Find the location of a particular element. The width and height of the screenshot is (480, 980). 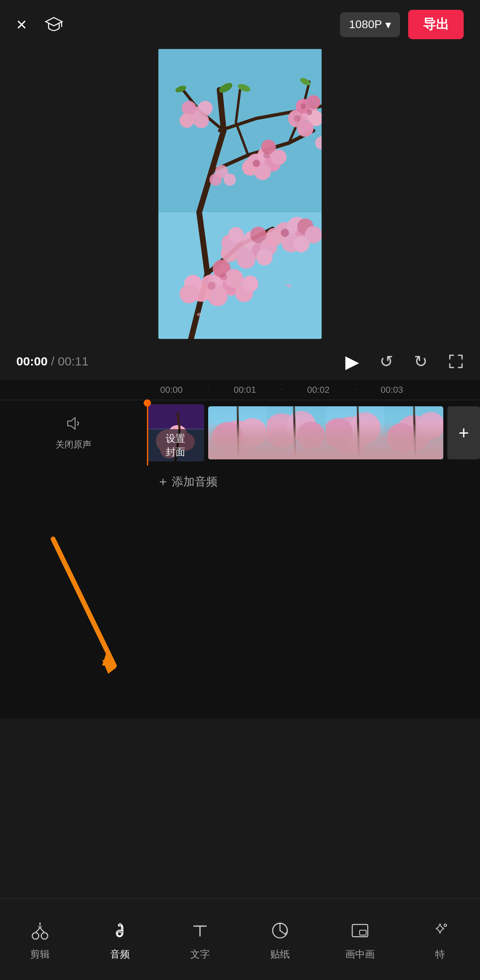

video-strip is located at coordinates (326, 433).